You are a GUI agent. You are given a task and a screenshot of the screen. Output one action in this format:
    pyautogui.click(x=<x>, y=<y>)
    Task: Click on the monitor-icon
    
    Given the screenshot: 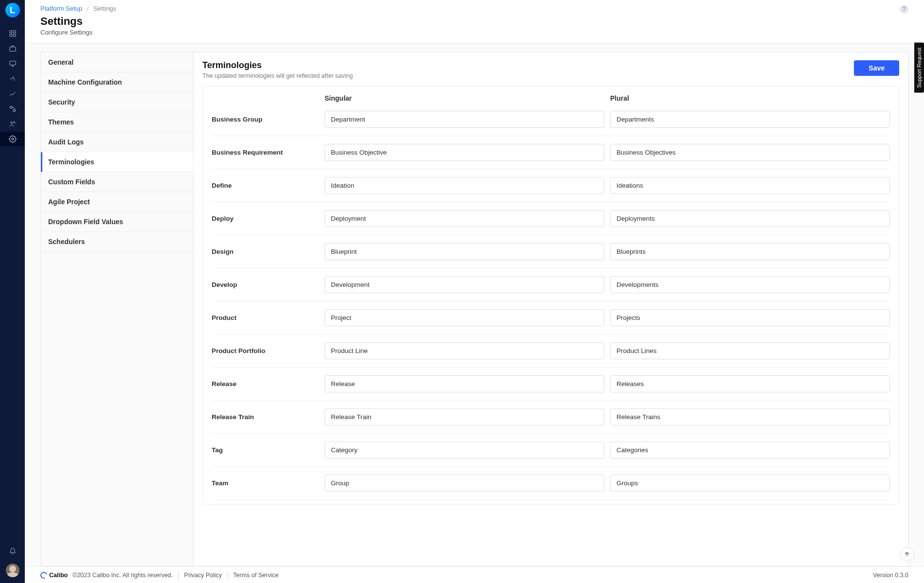 What is the action you would take?
    pyautogui.click(x=13, y=64)
    